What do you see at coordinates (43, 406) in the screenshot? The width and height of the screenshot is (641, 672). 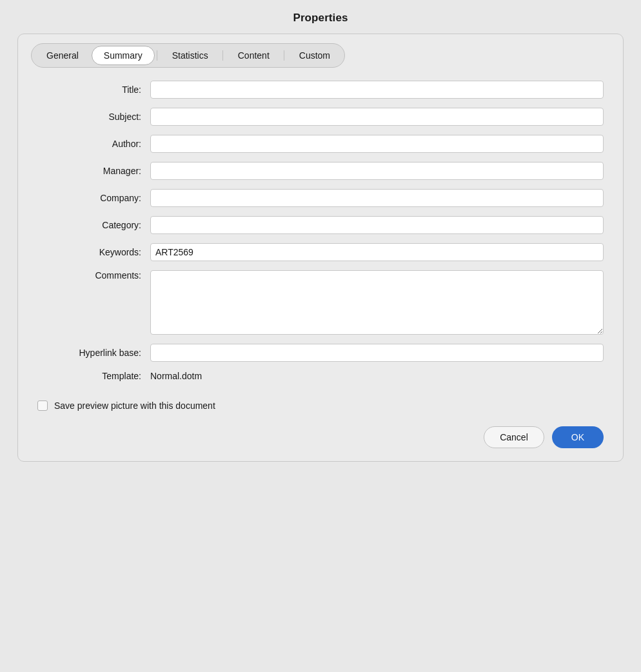 I see `preview-checkbox` at bounding box center [43, 406].